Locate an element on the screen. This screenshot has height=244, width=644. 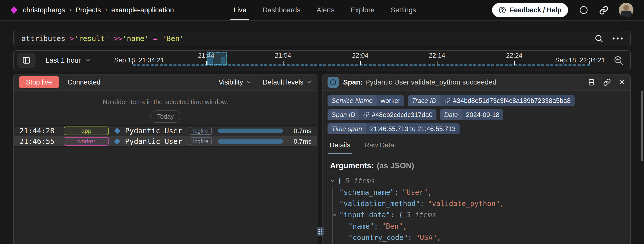
query-string: 'result' is located at coordinates (92, 38).